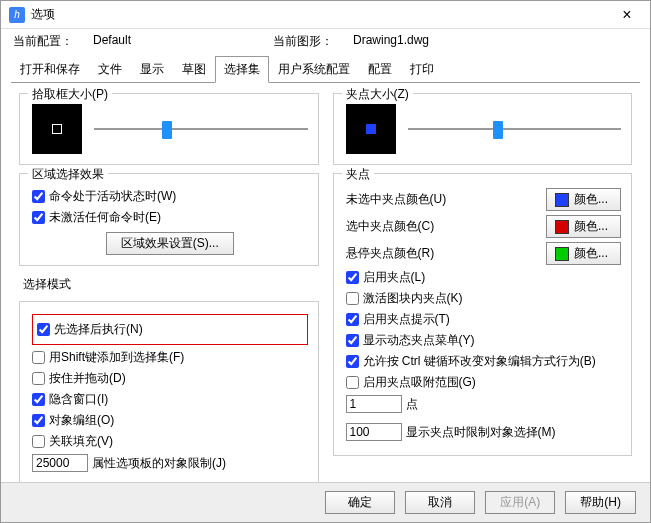 This screenshot has width=651, height=523. I want to click on current-config-value: Default, so click(183, 42).